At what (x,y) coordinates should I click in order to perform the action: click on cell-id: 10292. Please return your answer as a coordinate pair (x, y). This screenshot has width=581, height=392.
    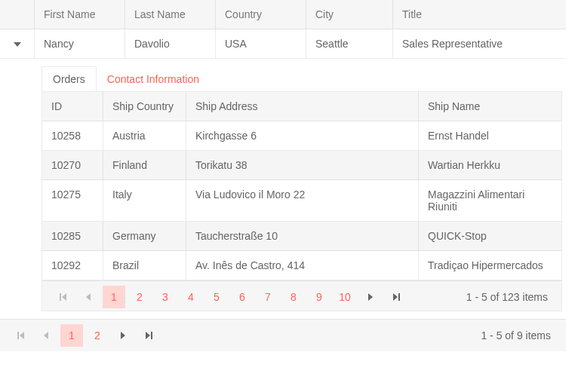
    Looking at the image, I should click on (72, 265).